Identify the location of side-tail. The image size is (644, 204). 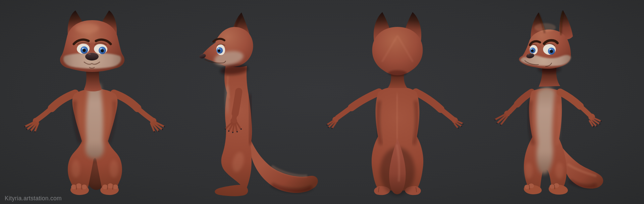
(284, 165).